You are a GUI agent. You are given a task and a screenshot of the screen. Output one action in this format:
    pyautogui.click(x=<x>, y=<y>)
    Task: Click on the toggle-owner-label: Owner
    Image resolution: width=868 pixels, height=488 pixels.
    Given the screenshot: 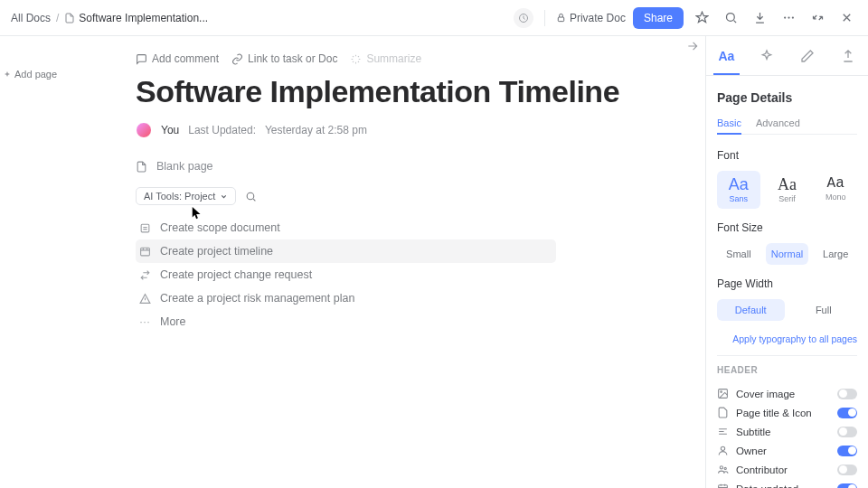 What is the action you would take?
    pyautogui.click(x=751, y=451)
    